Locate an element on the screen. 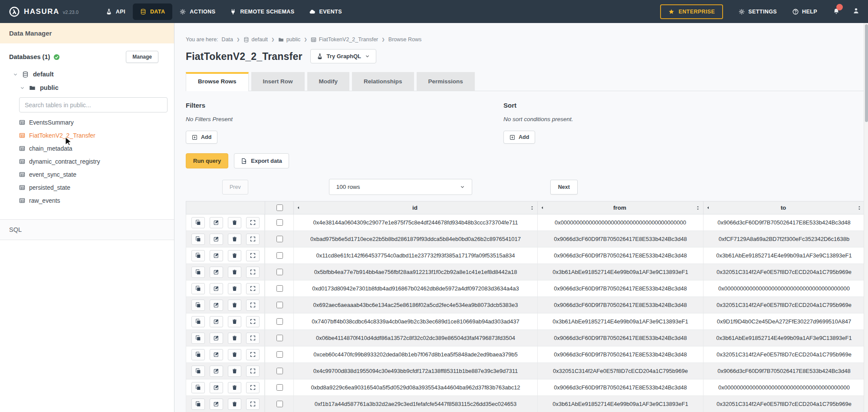 Image resolution: width=868 pixels, height=412 pixels. nav-item-actions: ACTIONS is located at coordinates (197, 12).